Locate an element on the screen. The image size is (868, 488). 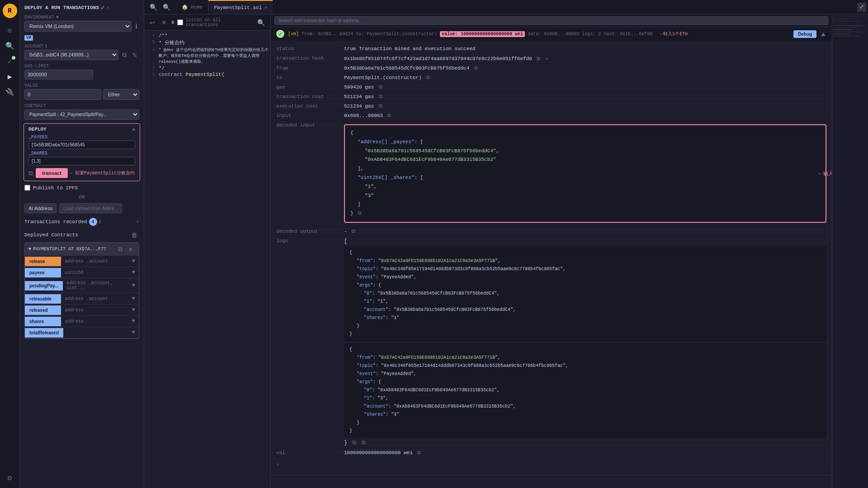
environment-select: Remix VM (London) is located at coordinates (78, 26).